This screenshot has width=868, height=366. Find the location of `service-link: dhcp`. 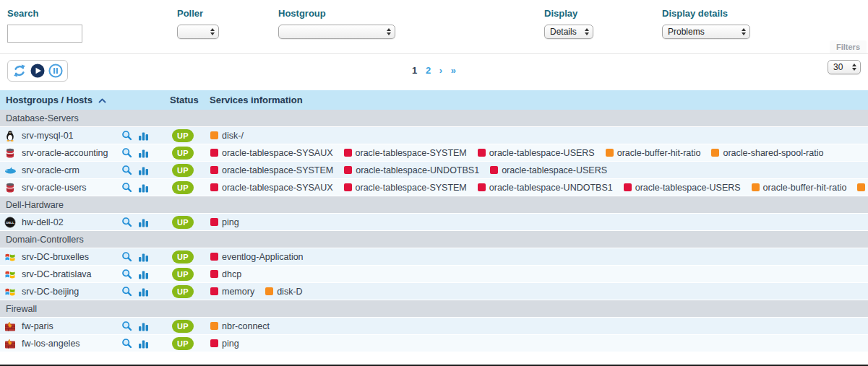

service-link: dhcp is located at coordinates (231, 274).